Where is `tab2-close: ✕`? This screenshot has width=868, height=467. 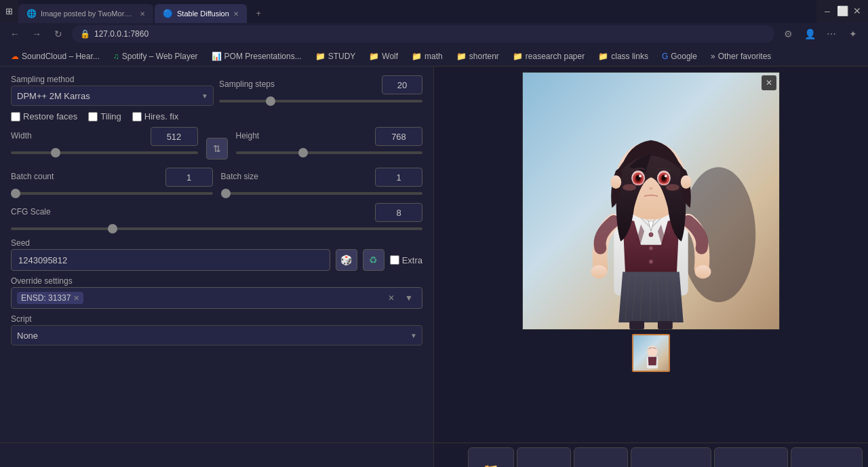 tab2-close: ✕ is located at coordinates (236, 14).